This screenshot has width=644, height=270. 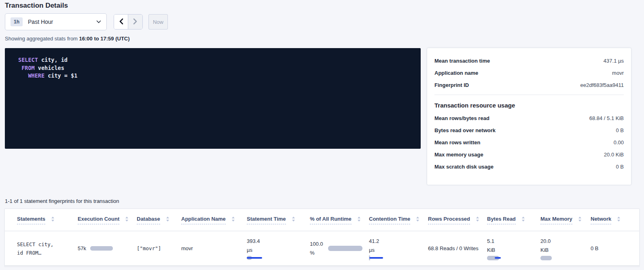 What do you see at coordinates (614, 61) in the screenshot?
I see `mean-transaction-time-value: 437.1 µs` at bounding box center [614, 61].